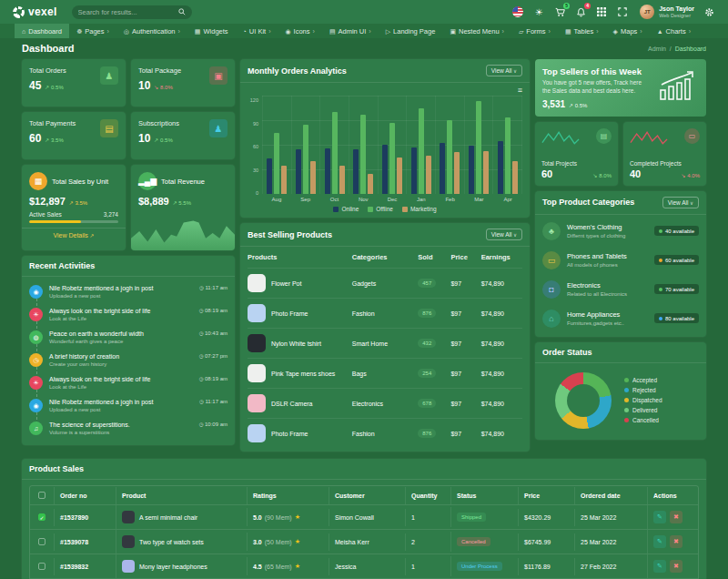 This screenshot has width=728, height=579. Describe the element at coordinates (608, 286) in the screenshot. I see `category-name: Electronics` at that location.